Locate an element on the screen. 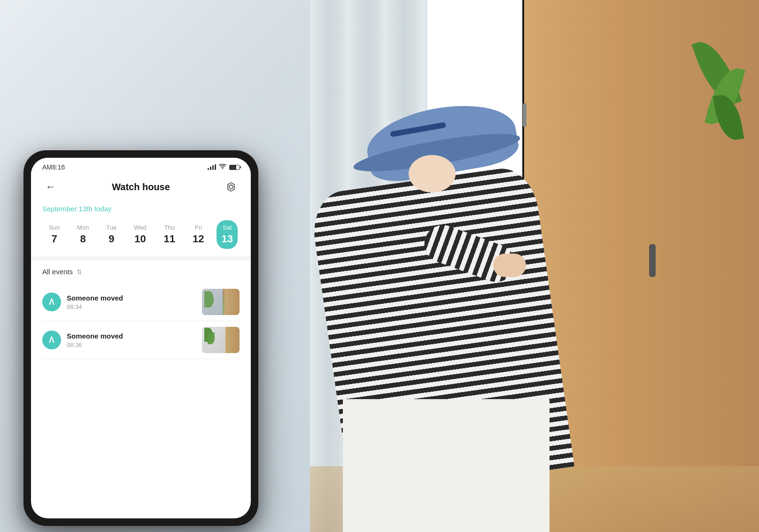 The image size is (759, 532). day-num-thu: 11 is located at coordinates (170, 239).